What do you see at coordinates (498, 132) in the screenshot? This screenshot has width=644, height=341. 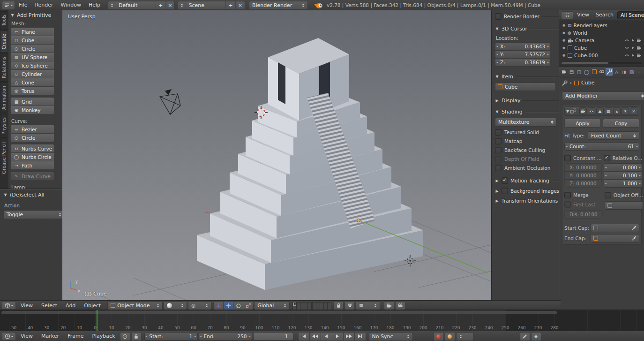 I see `textured-solid-checkbox` at bounding box center [498, 132].